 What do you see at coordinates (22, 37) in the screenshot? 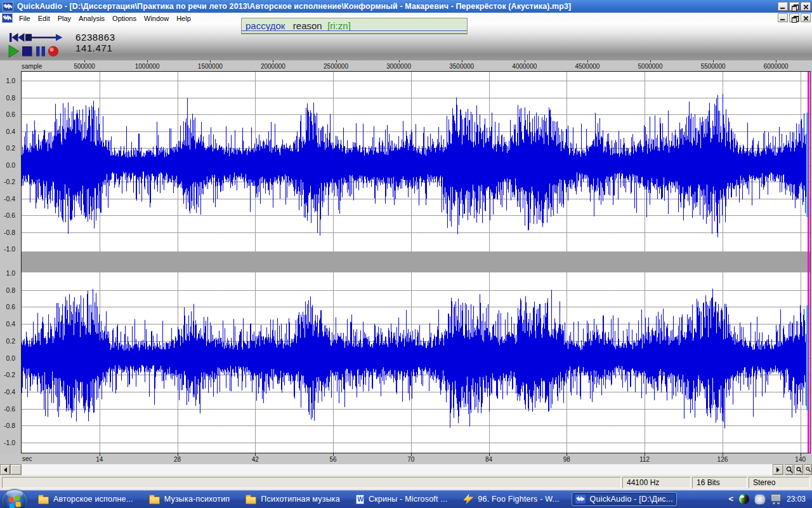
I see `rewind-button` at bounding box center [22, 37].